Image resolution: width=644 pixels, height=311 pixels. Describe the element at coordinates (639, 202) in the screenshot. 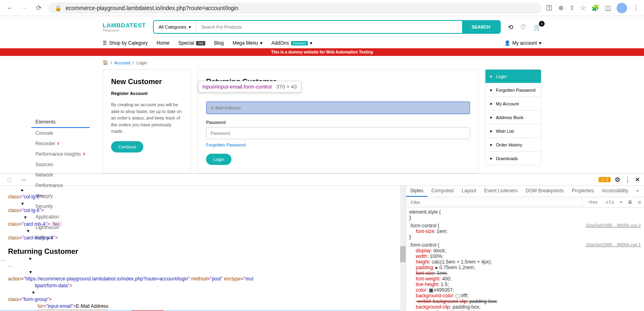

I see `computed-toggle-icon: ◫` at that location.